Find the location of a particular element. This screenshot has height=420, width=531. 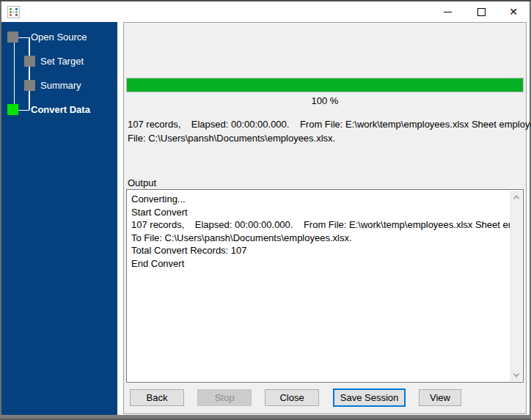

spreadsheet-app-icon is located at coordinates (13, 12).